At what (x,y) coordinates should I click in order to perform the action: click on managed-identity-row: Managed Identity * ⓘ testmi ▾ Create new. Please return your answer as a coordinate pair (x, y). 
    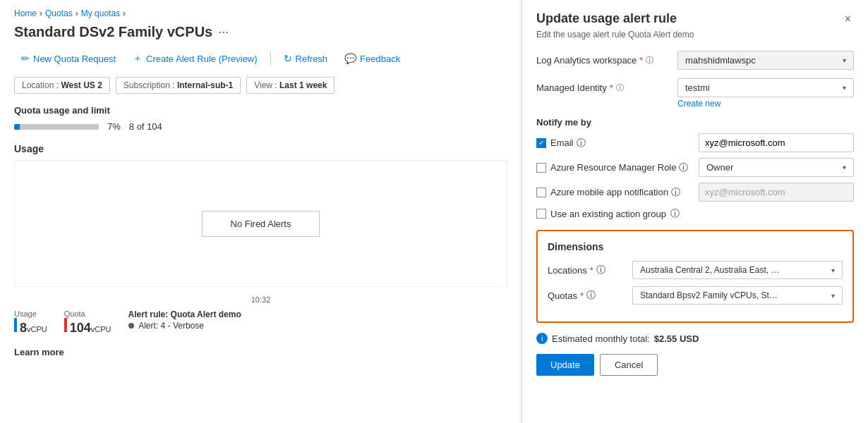
    Looking at the image, I should click on (695, 93).